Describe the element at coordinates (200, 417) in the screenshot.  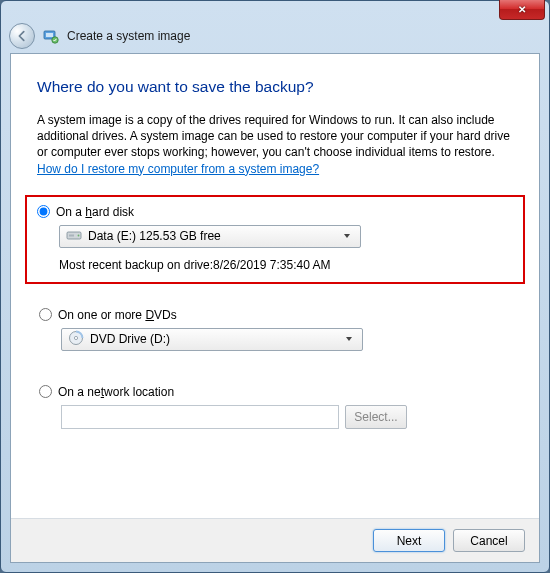
I see `network-path-input` at that location.